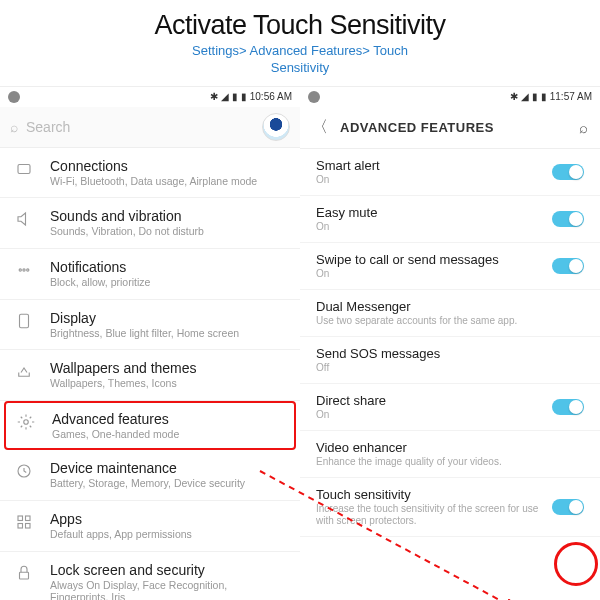  Describe the element at coordinates (169, 519) in the screenshot. I see `item-label: Apps` at that location.